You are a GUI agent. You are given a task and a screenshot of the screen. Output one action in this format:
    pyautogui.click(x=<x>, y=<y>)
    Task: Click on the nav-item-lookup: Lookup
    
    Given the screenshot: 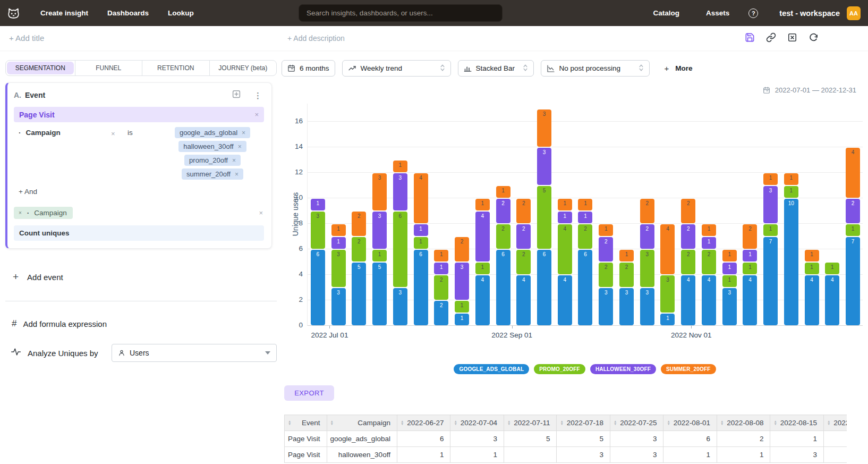 What is the action you would take?
    pyautogui.click(x=181, y=13)
    